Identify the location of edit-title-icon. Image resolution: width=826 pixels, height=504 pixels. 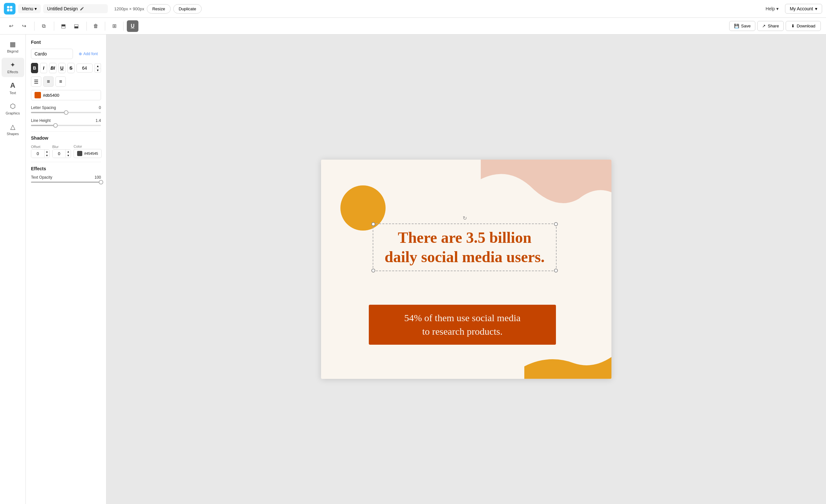
(82, 9).